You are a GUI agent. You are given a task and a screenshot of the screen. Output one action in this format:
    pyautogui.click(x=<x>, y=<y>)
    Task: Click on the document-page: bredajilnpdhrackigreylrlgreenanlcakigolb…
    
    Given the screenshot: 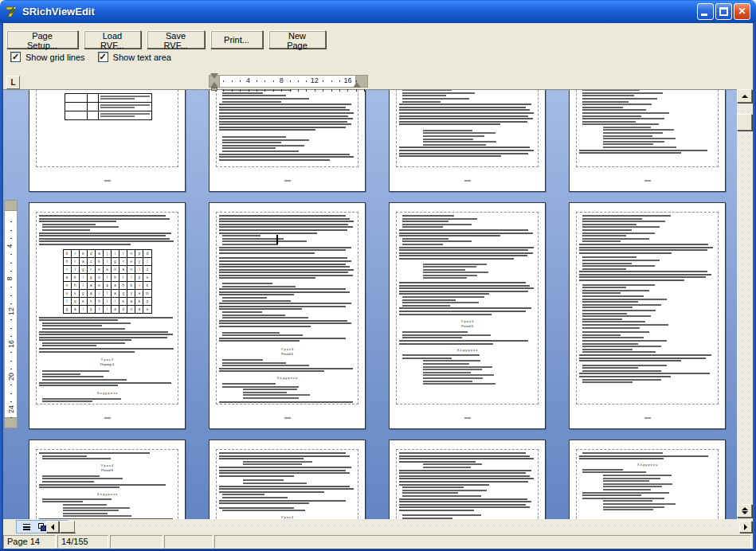 What is the action you would take?
    pyautogui.click(x=107, y=315)
    